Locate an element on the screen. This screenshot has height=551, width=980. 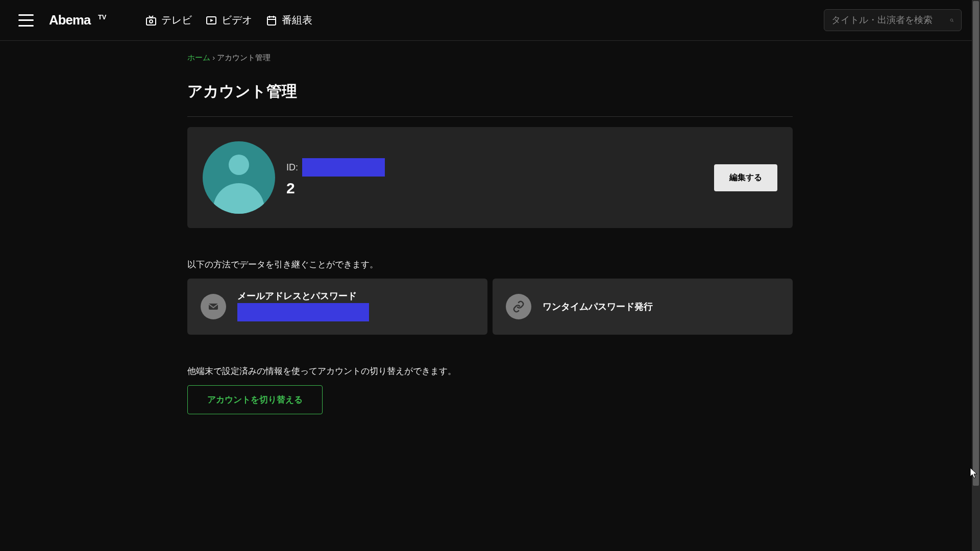
breadcrumb-home: ホーム is located at coordinates (199, 57).